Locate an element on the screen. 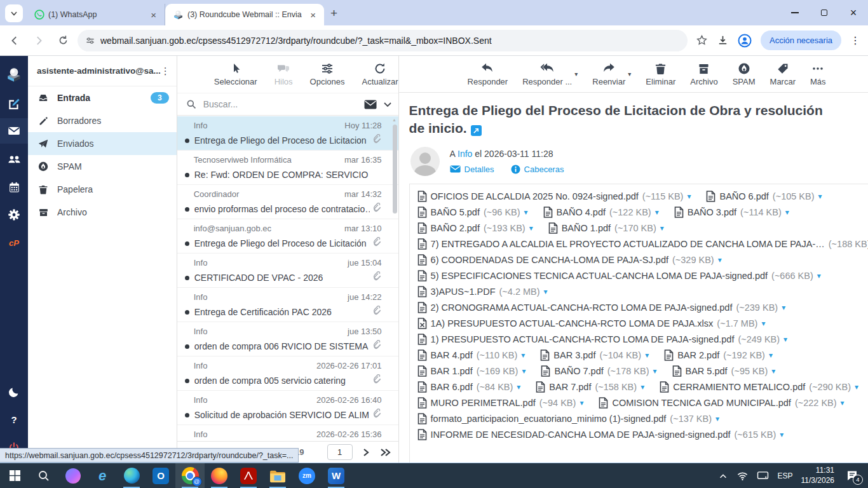  bookmark-star-icon is located at coordinates (702, 41).